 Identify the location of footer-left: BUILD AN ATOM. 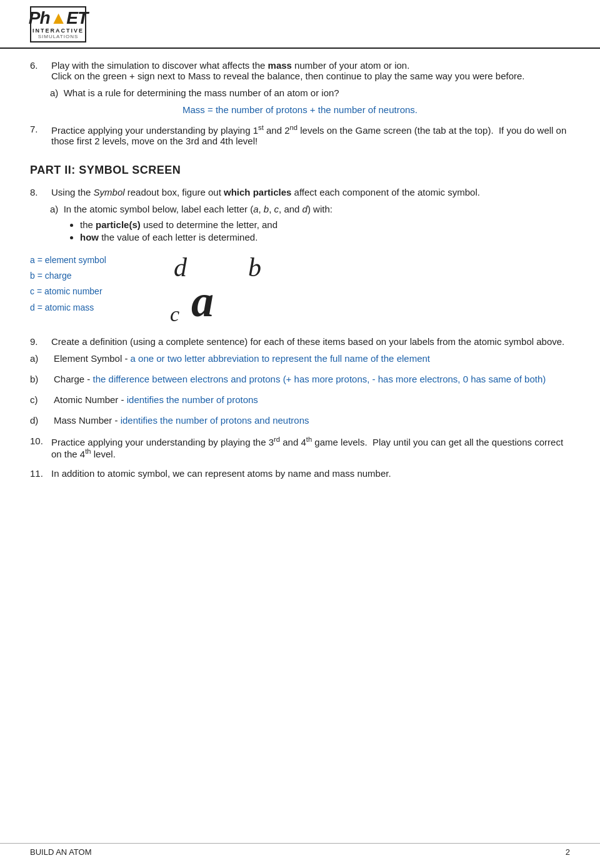
(61, 852).